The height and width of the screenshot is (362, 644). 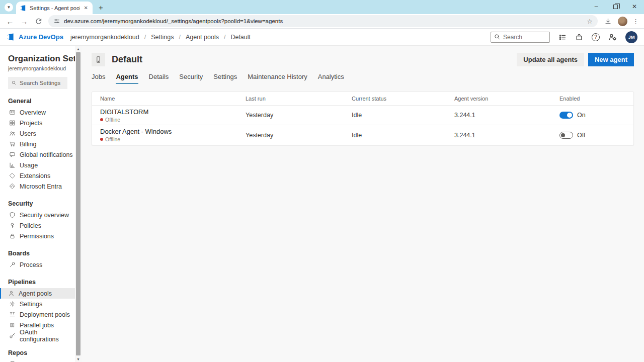 I want to click on browser-tab: Settings - Agent pools (jeremym ✕, so click(x=54, y=8).